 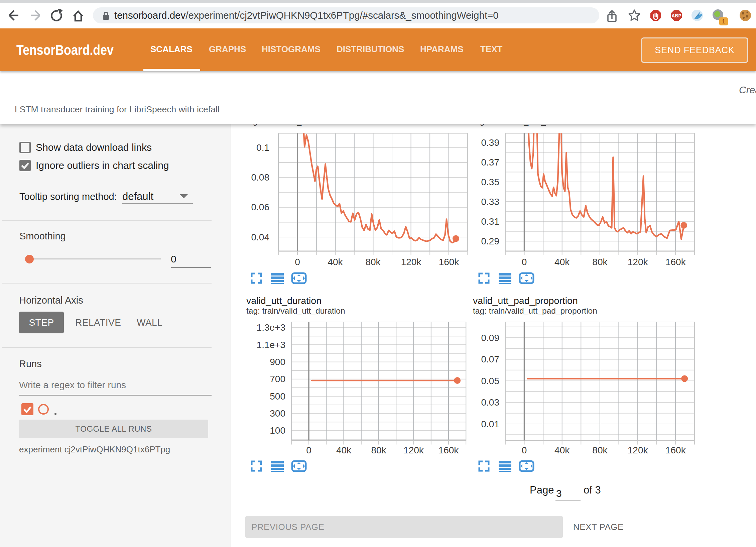 I want to click on svg-text: 0.09, so click(x=491, y=338).